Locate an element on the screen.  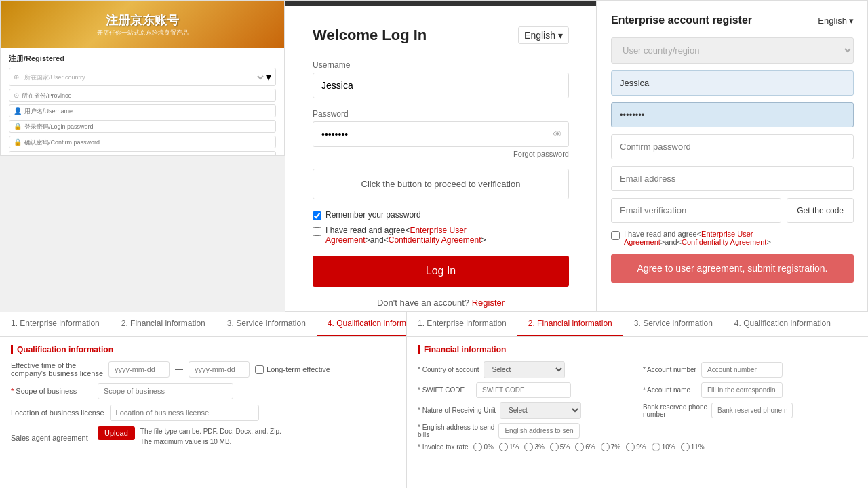
reg-country-select: 所在国家/User country is located at coordinates (144, 77).